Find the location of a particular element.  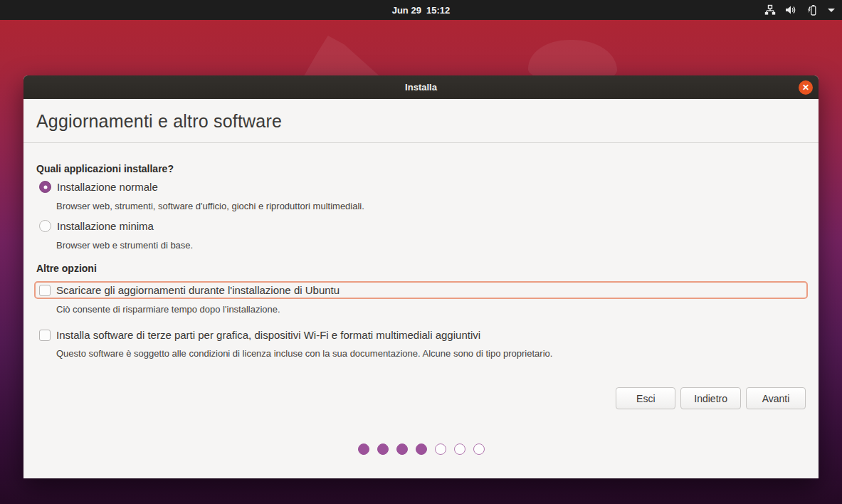

radio-option-minimal-install: Installazione minima is located at coordinates (423, 226).